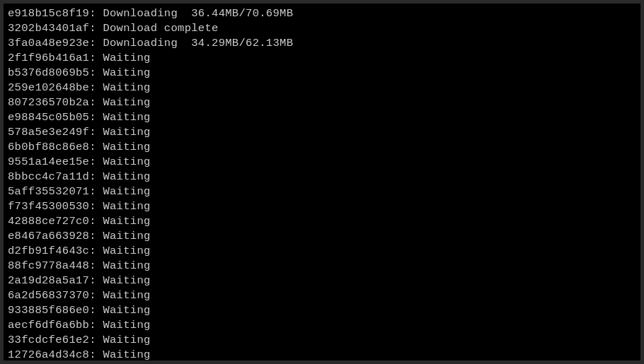 Image resolution: width=644 pixels, height=364 pixels. I want to click on terminal-line: 6b0bf88c86e8: Waiting, so click(322, 147).